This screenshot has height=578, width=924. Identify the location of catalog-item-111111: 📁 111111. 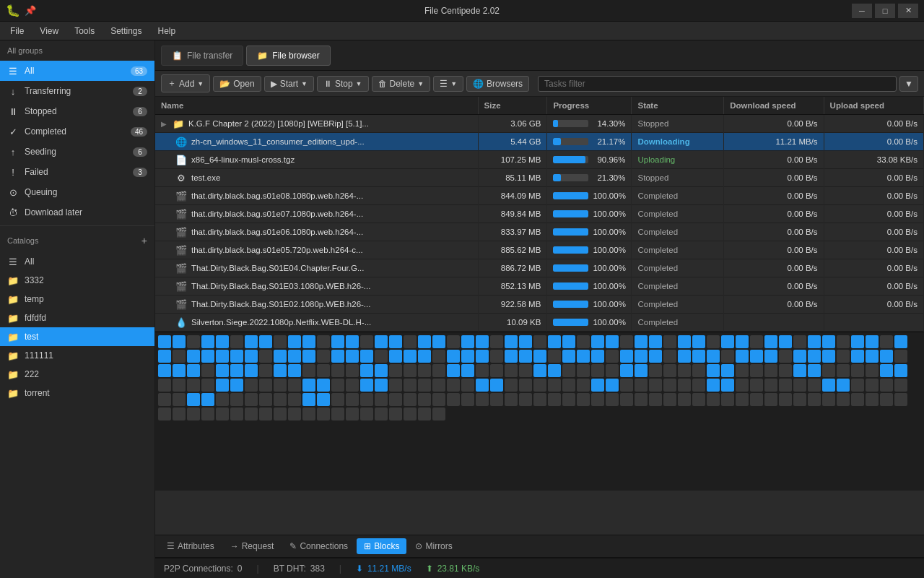
(77, 355).